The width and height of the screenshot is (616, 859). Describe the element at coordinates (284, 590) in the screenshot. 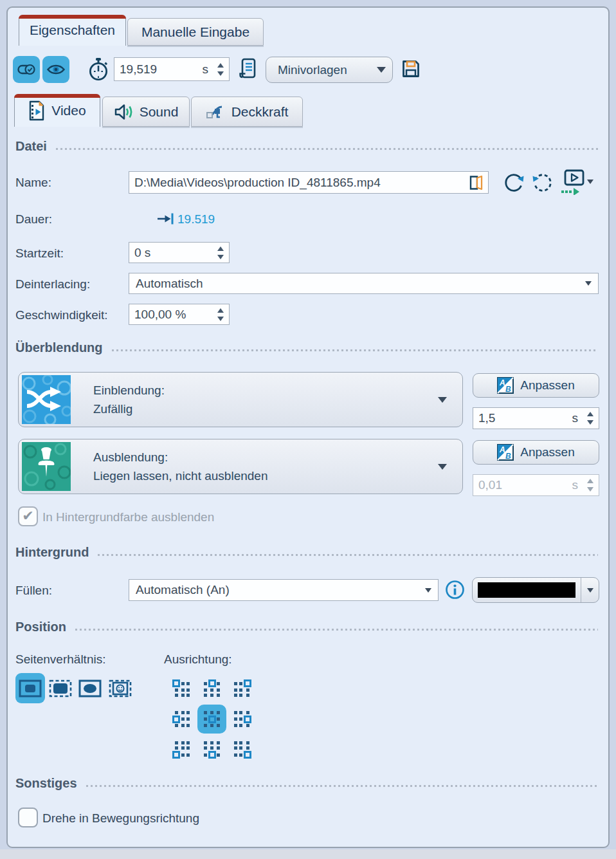

I see `fill-dropdown: Automatisch (An)` at that location.